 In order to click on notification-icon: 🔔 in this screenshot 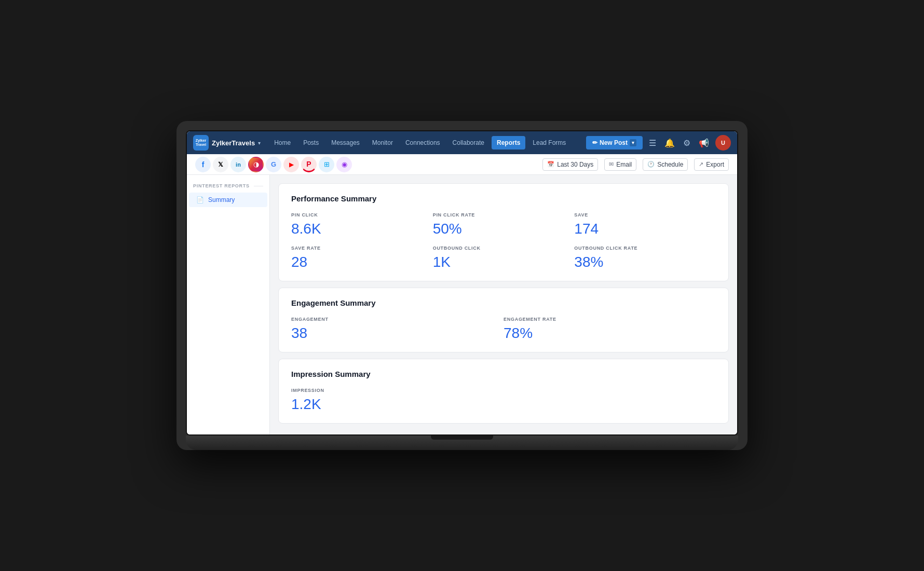, I will do `click(670, 143)`.